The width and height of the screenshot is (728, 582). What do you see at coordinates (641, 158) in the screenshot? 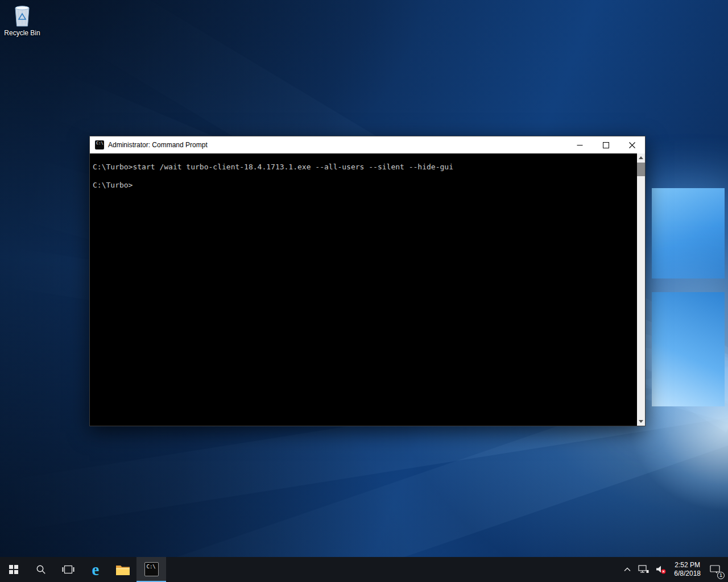
I see `scroll-up-icon` at bounding box center [641, 158].